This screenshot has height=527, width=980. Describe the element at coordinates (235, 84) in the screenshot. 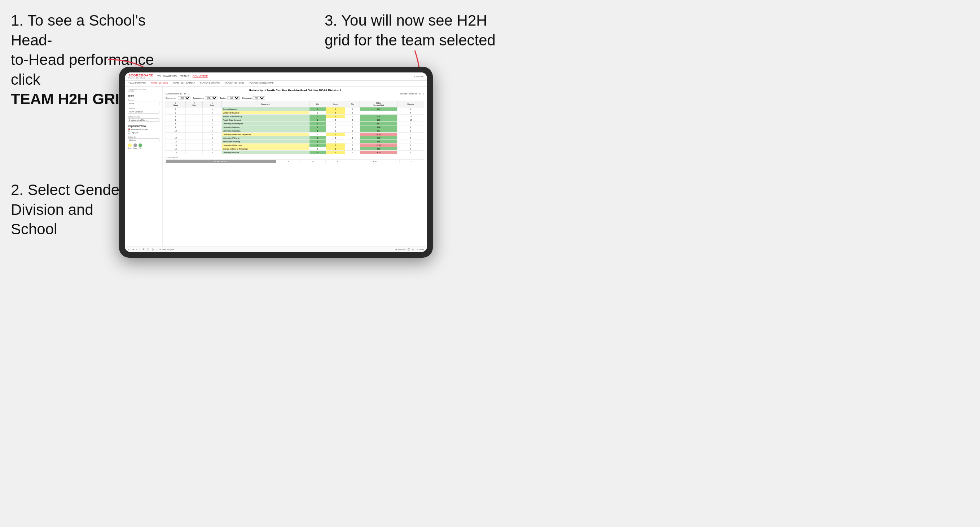

I see `sub-nav-player-h2h-grid: PLAYER H2H GRID` at that location.